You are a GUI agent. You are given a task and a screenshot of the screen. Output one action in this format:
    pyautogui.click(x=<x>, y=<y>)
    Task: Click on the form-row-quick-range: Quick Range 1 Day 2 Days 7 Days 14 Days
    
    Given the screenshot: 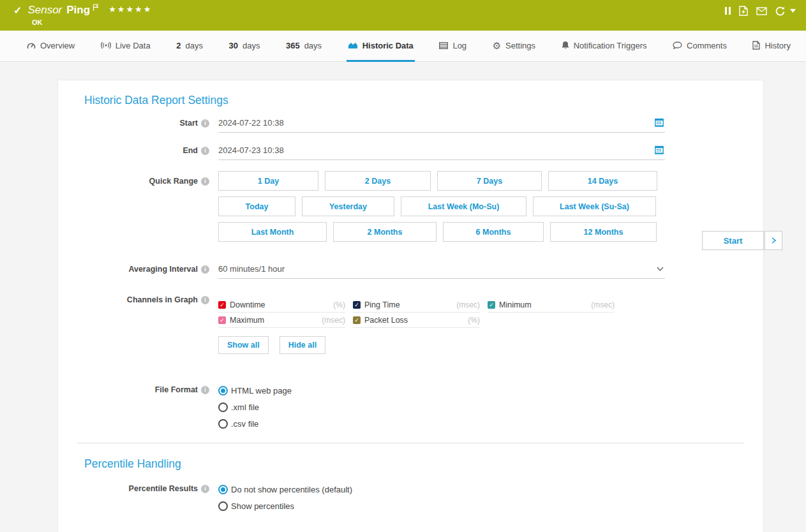 What is the action you would take?
    pyautogui.click(x=411, y=207)
    